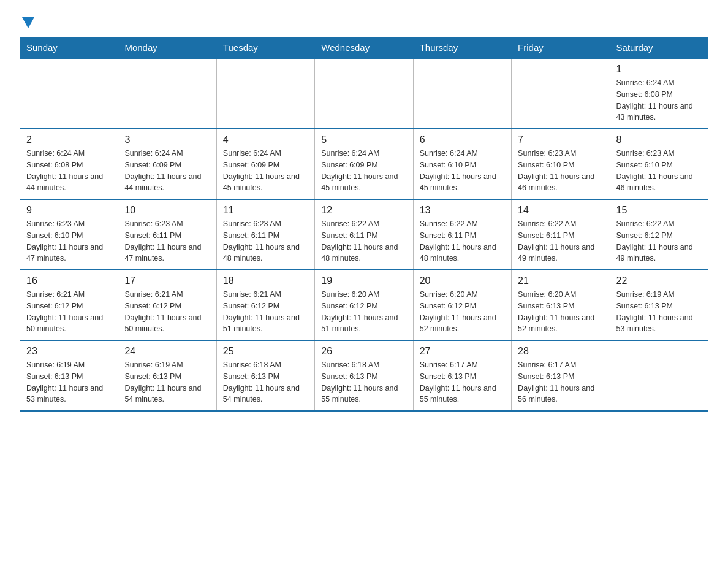  Describe the element at coordinates (27, 21) in the screenshot. I see `logo` at that location.